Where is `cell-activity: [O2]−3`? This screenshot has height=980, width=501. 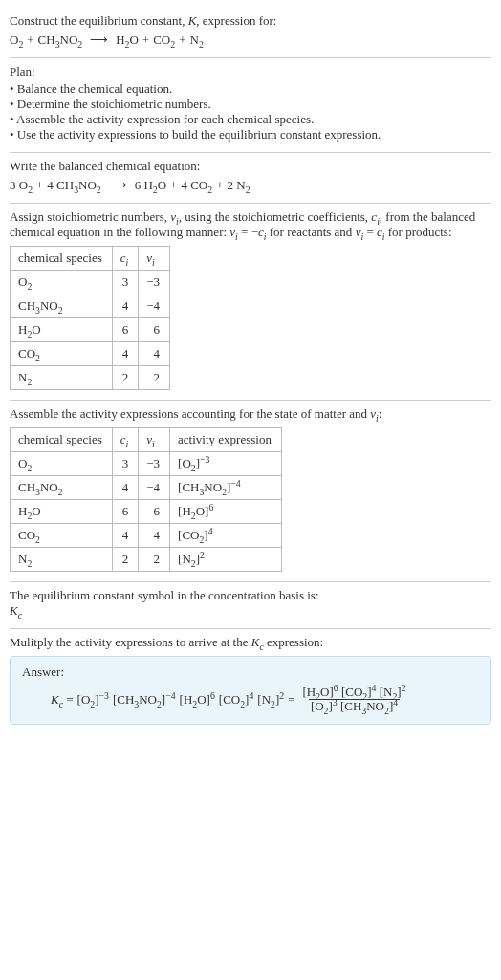 cell-activity: [O2]−3 is located at coordinates (226, 465).